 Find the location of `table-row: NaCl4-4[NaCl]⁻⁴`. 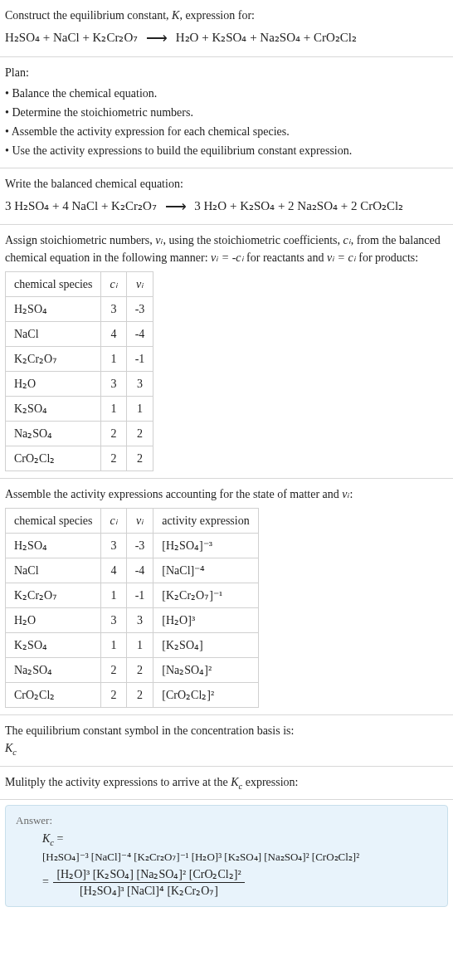

table-row: NaCl4-4[NaCl]⁻⁴ is located at coordinates (133, 571).